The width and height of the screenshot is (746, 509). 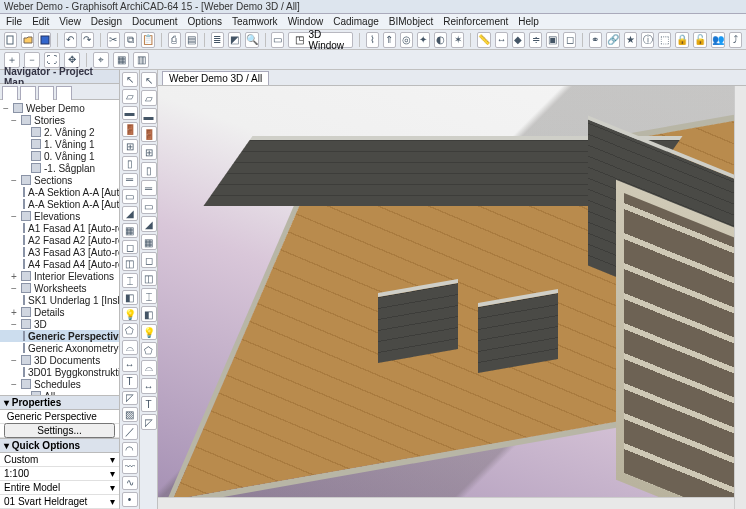 What do you see at coordinates (130, 414) in the screenshot?
I see `fill-icon: ▨` at bounding box center [130, 414].